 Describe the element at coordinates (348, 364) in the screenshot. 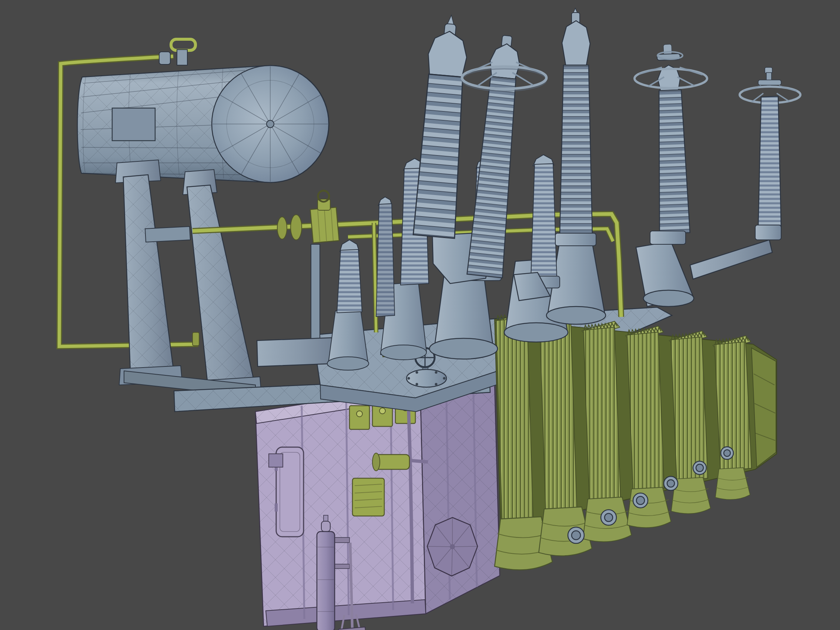

I see `turret-3-base` at that location.